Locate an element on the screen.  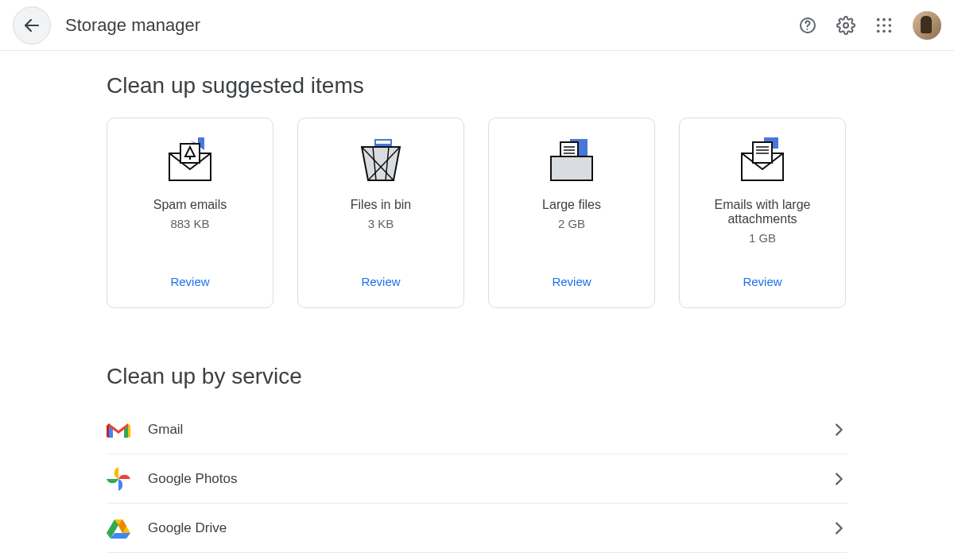
service-label: Google Photos is located at coordinates (489, 479).